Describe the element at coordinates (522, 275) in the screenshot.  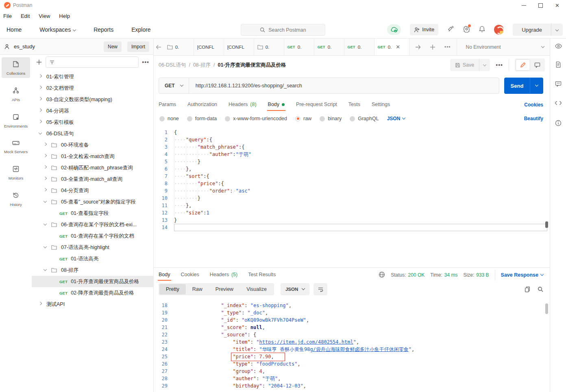
I see `save-response-button: Save Response` at that location.